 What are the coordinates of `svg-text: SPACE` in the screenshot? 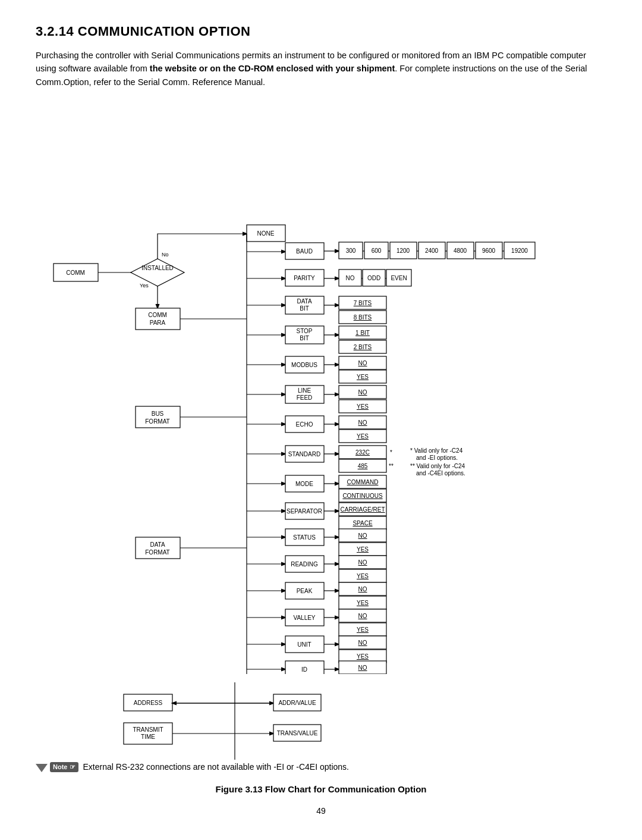 It's located at (363, 524).